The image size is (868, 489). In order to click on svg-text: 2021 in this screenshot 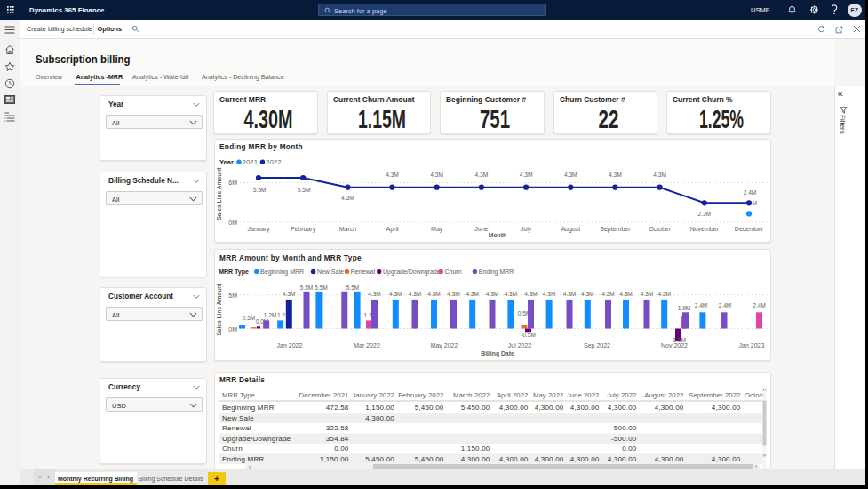, I will do `click(251, 162)`.